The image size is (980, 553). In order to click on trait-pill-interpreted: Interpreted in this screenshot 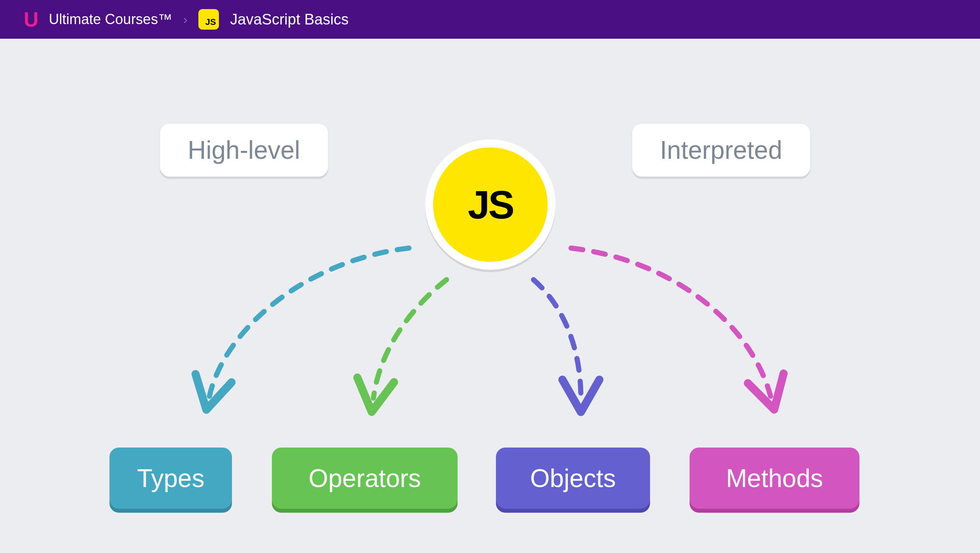, I will do `click(721, 150)`.